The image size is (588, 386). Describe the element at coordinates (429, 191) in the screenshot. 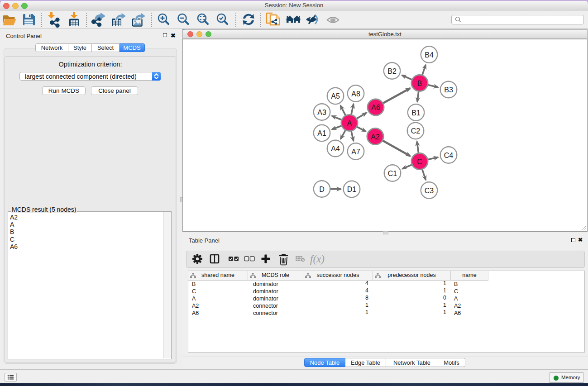

I see `svg-text: C3` at that location.